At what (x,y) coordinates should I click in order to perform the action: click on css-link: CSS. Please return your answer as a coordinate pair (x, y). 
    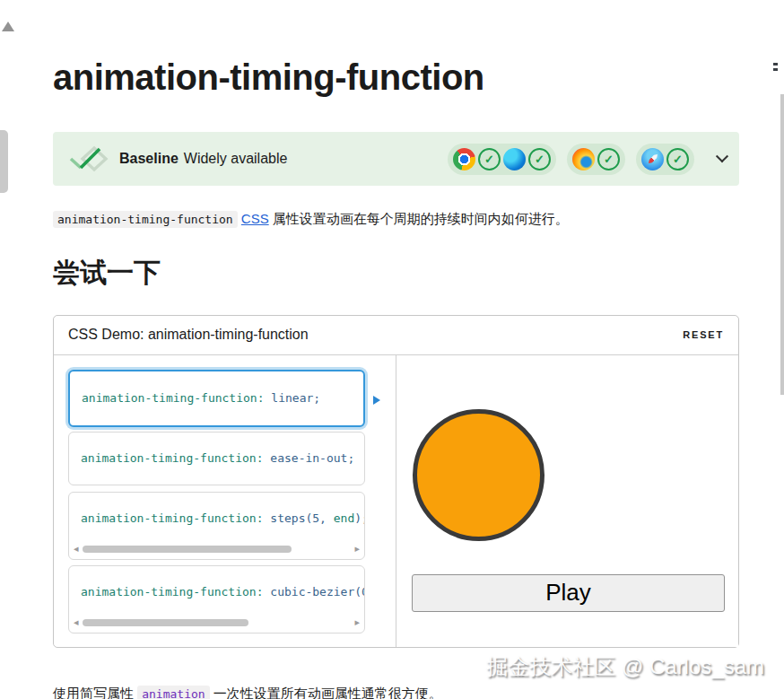
    Looking at the image, I should click on (255, 219).